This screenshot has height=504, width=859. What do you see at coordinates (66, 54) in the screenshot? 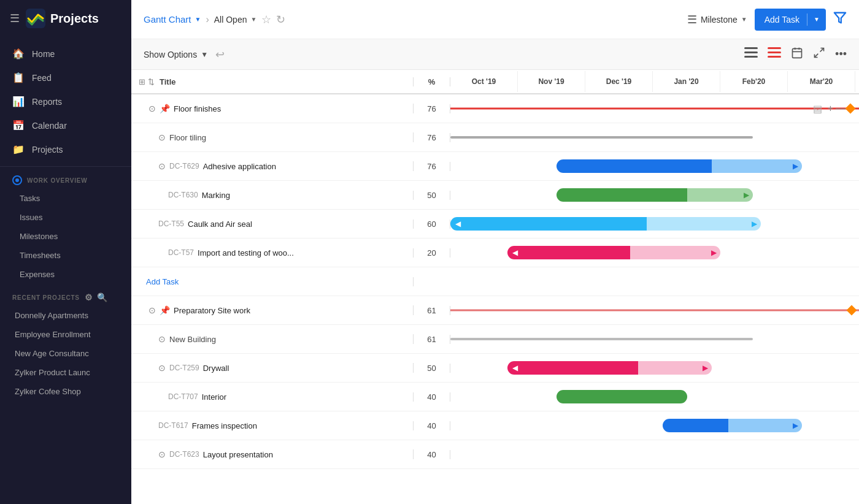
I see `nav-home: 🏠 Home` at bounding box center [66, 54].